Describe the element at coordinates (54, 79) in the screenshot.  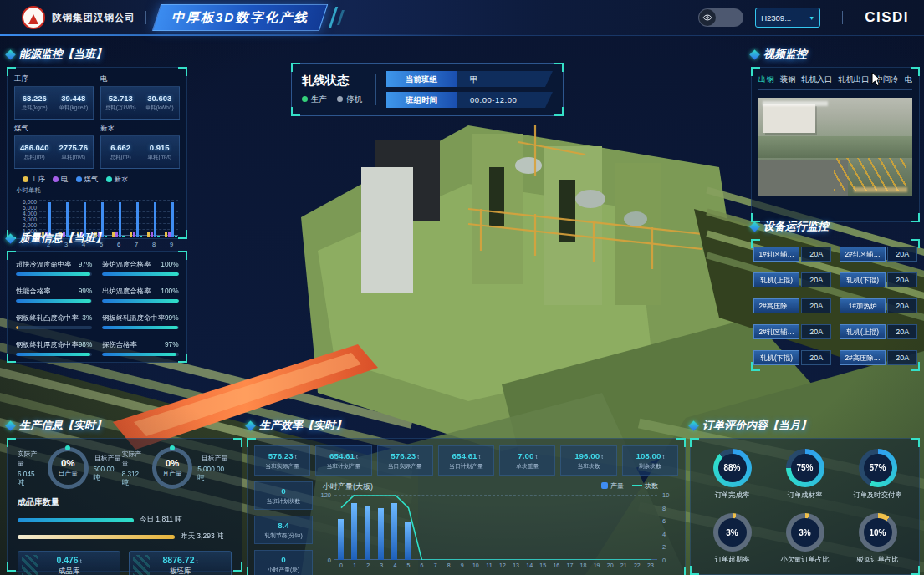
I see `energy-category-label: 工序` at that location.